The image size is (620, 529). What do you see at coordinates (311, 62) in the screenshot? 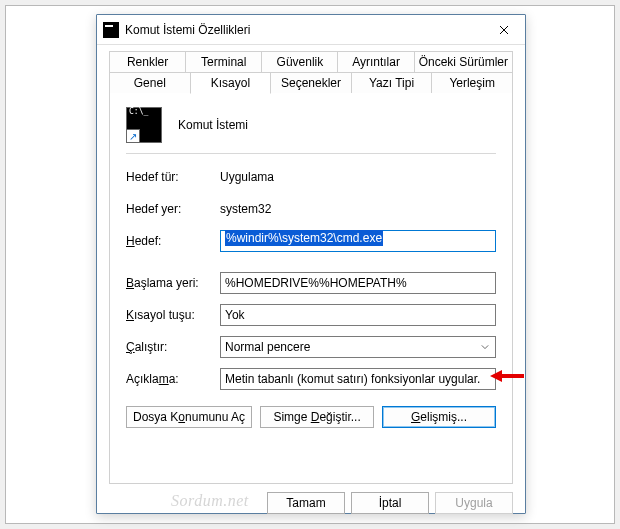
I see `tab-row-1: Renkler Terminal Güvenlik Ayrıntılar Önc…` at bounding box center [311, 62].